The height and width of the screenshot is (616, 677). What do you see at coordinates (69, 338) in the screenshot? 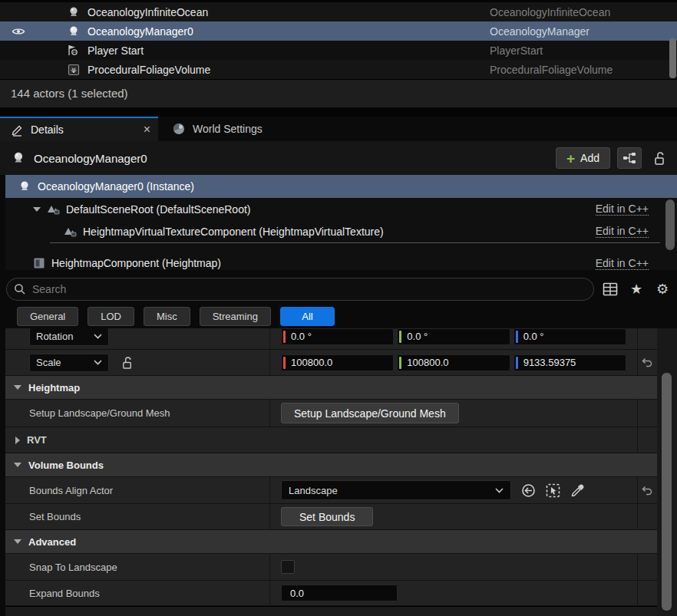
I see `rotation-mode-dropdown: Rotation` at bounding box center [69, 338].